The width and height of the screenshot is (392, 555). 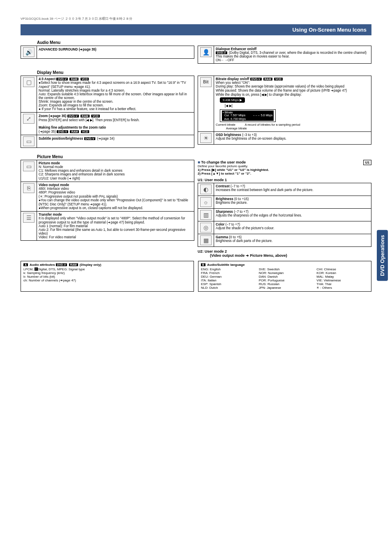 What do you see at coordinates (367, 163) in the screenshot?
I see `u1-badge-icon: U1` at bounding box center [367, 163].